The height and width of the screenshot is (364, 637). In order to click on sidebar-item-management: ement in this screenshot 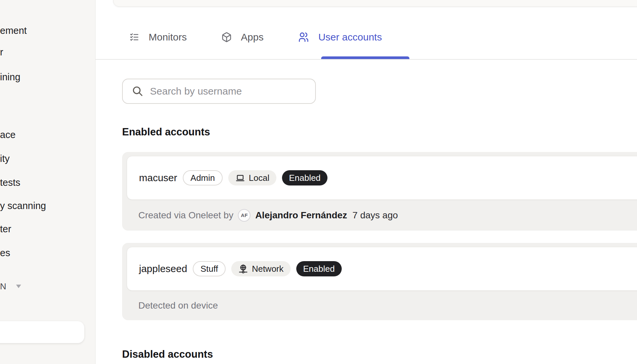, I will do `click(13, 31)`.